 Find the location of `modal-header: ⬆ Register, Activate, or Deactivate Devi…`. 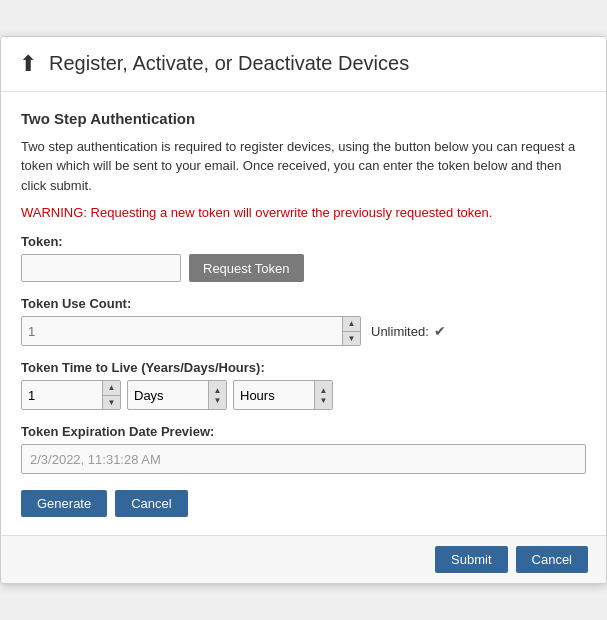

modal-header: ⬆ Register, Activate, or Deactivate Devi… is located at coordinates (304, 64).